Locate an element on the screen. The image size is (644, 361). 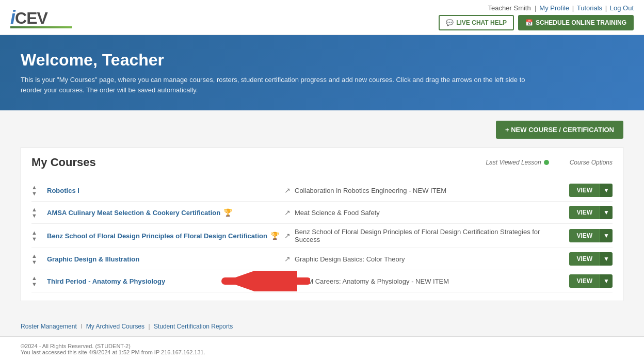
separator1: | is located at coordinates (537, 8).